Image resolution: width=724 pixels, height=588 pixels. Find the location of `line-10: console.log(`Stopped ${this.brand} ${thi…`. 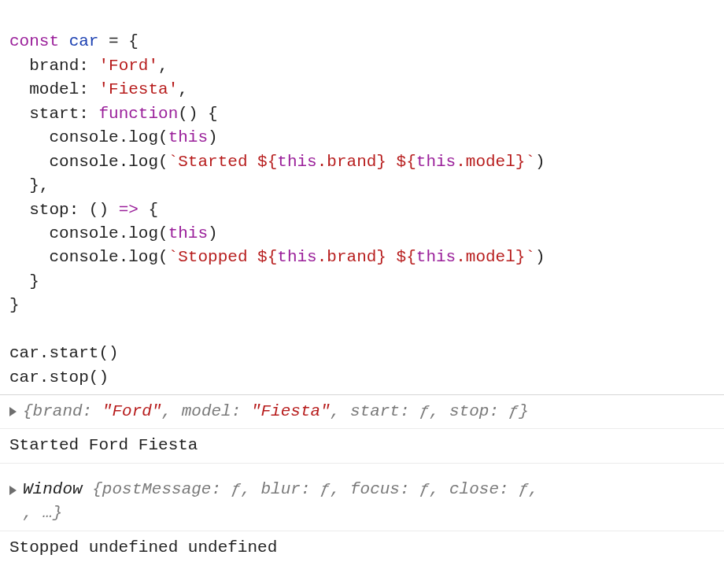

line-10: console.log(`Stopped ${this.brand} ${thi… is located at coordinates (277, 257).